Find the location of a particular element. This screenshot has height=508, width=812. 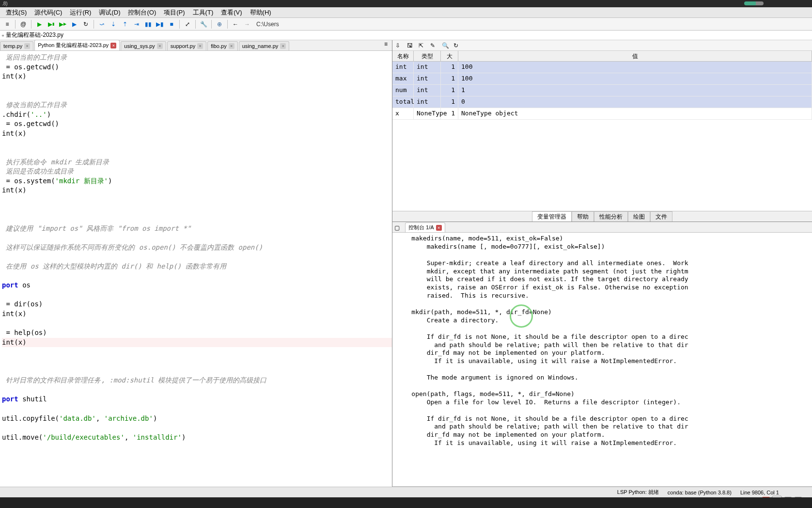

editor-tab: Python 量化编程基础-2023.py× is located at coordinates (77, 45).